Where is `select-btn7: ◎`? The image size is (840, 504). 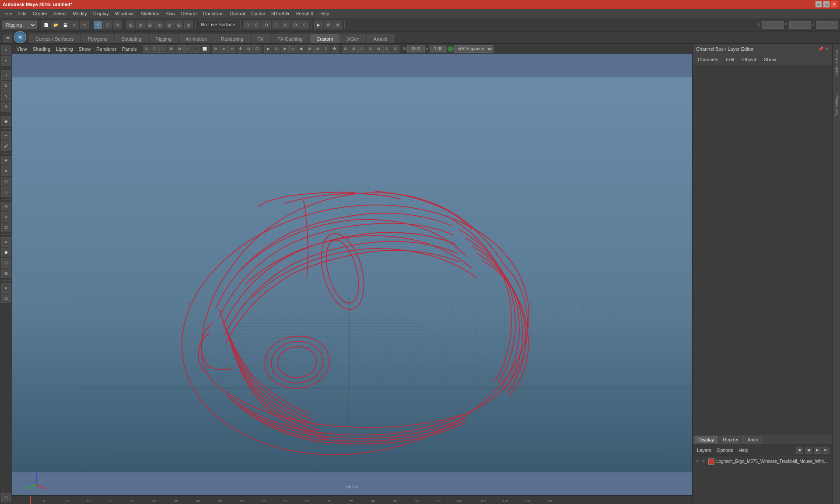 select-btn7: ◎ is located at coordinates (179, 25).